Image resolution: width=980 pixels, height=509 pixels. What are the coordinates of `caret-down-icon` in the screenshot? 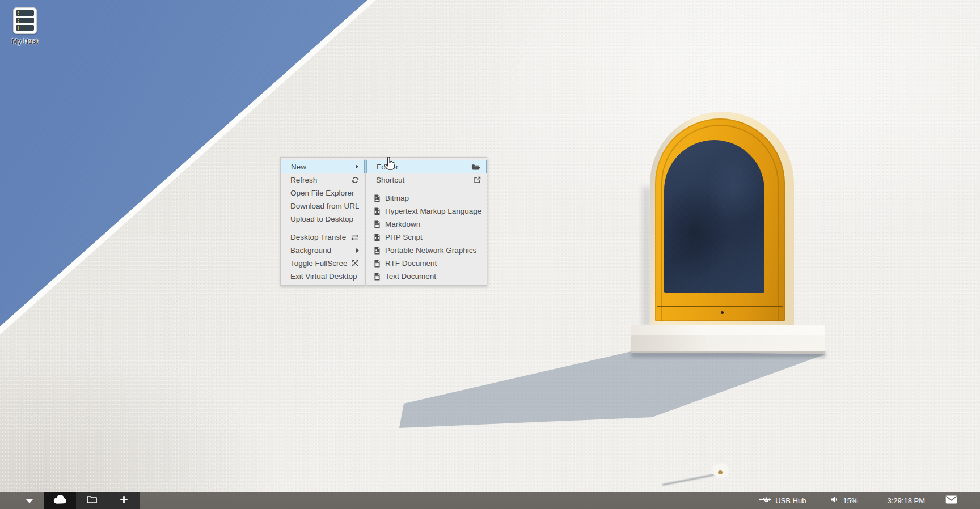 It's located at (29, 500).